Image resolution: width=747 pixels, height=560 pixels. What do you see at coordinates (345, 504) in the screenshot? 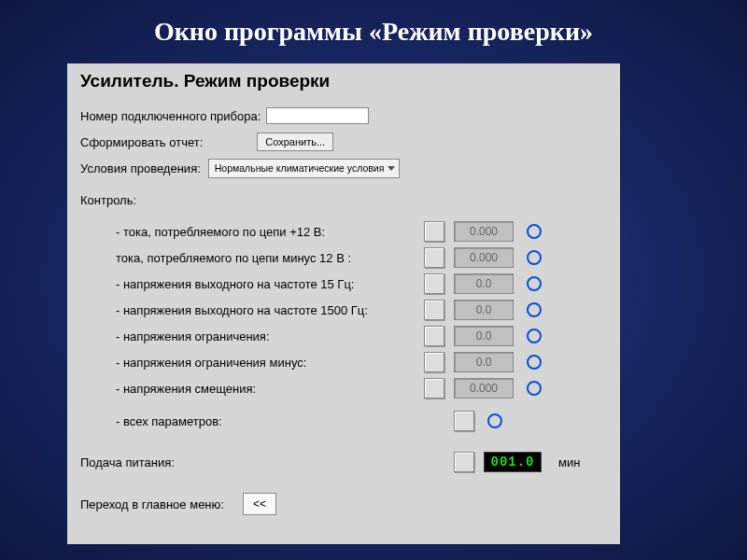
I see `back-row: Переход в главное меню: <<` at bounding box center [345, 504].